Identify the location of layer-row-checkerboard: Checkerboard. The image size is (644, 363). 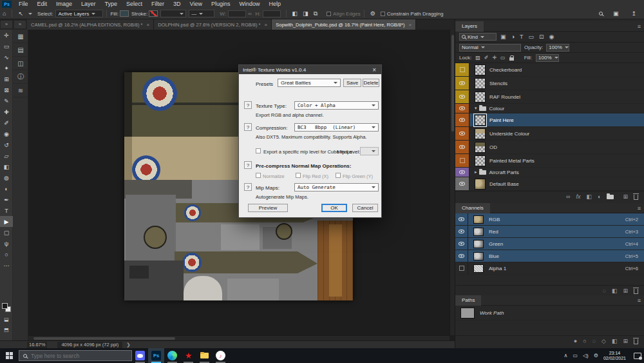
(550, 70).